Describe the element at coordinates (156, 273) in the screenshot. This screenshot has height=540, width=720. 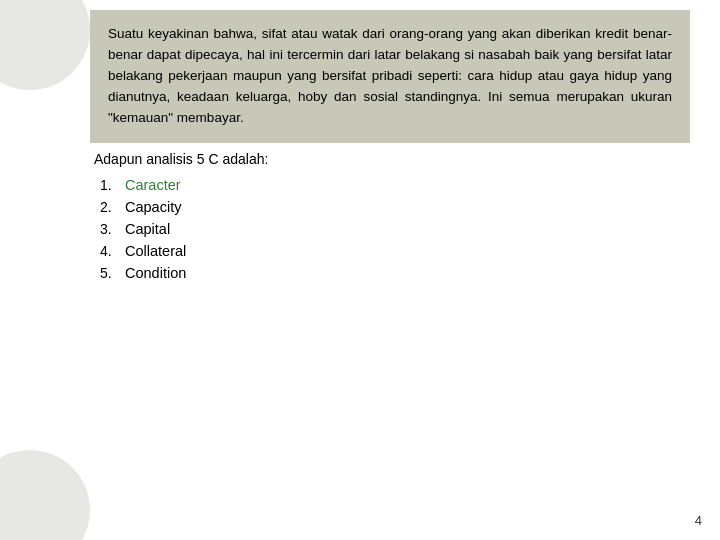
I see `list-label-5: Condition` at that location.